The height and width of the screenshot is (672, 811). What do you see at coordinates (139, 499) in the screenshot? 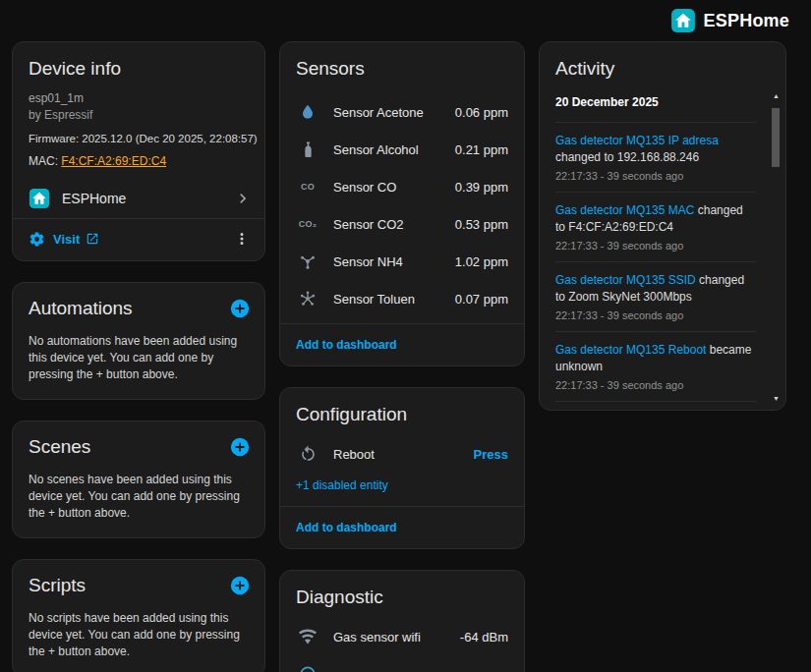
I see `scenes-empty-text: No scenes have been added using this dev…` at bounding box center [139, 499].